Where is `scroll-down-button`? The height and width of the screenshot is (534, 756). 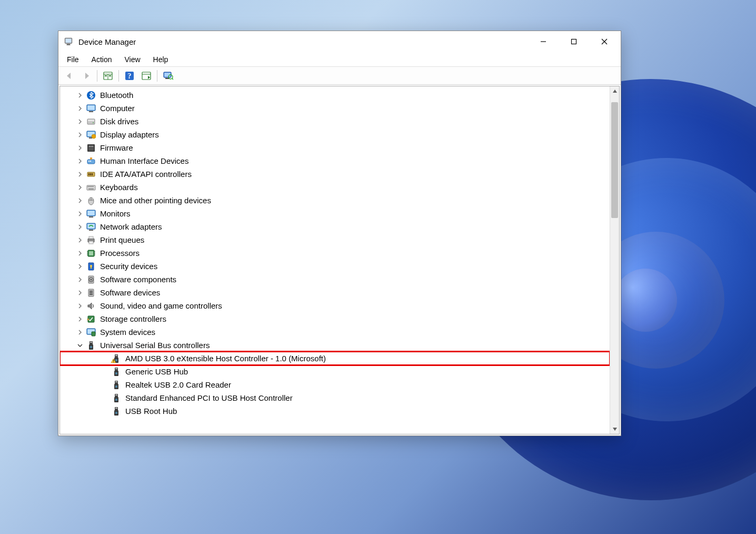 scroll-down-button is located at coordinates (615, 429).